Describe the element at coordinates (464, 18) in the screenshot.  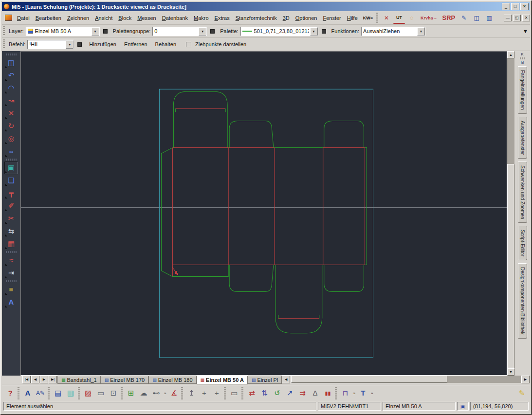
I see `sketch-icon: ✎` at that location.